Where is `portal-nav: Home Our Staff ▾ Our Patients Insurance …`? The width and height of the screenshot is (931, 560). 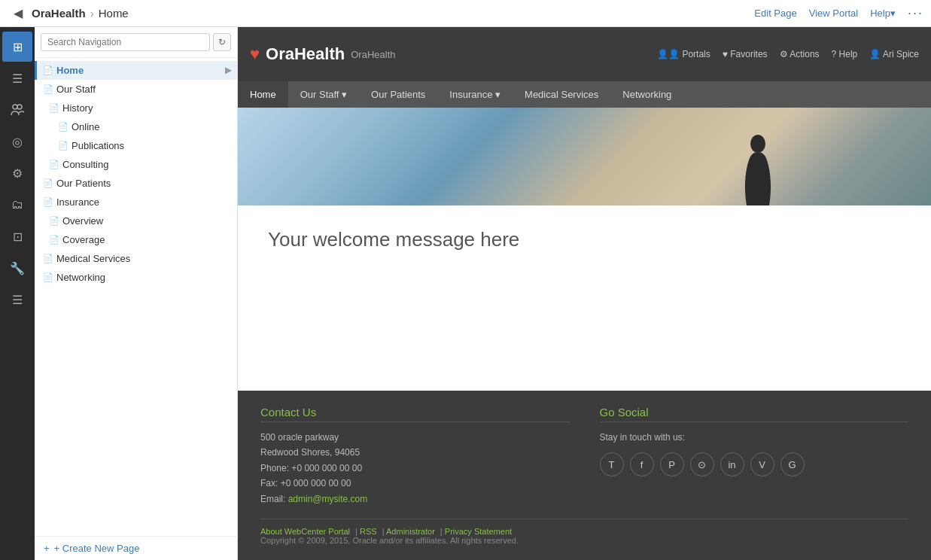 portal-nav: Home Our Staff ▾ Our Patients Insurance … is located at coordinates (584, 95).